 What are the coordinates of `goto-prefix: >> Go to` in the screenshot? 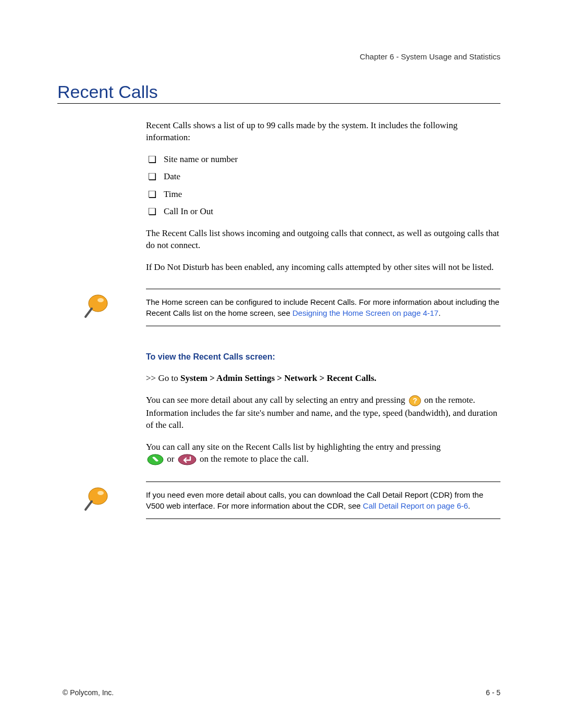 It's located at (163, 378).